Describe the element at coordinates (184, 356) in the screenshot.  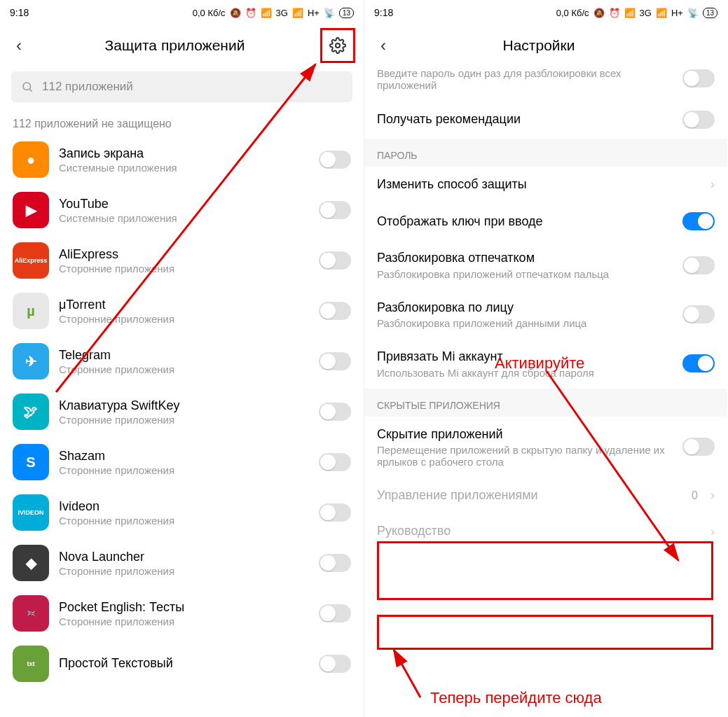
I see `app-title: Telegram` at that location.